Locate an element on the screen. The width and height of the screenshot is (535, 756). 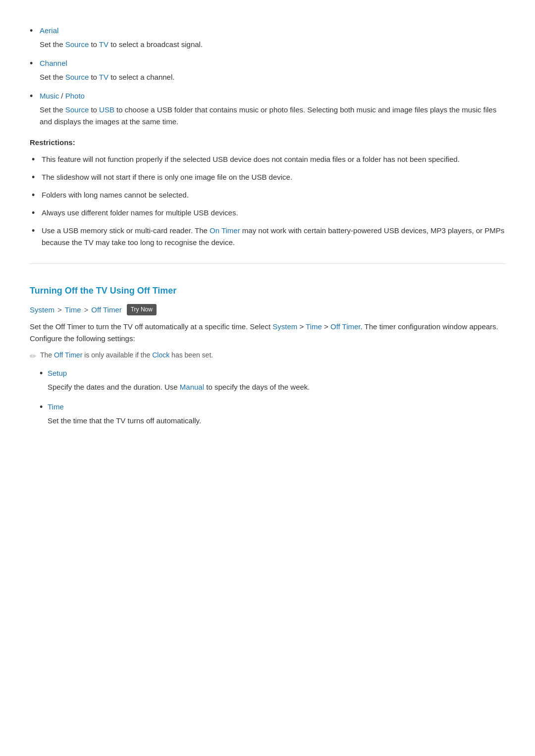
time-desc: Set the time that the TV turns off autom… is located at coordinates (124, 421).